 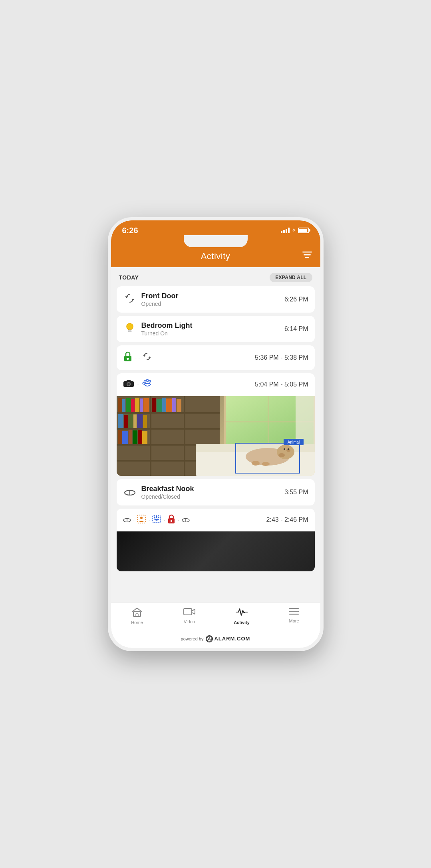 What do you see at coordinates (216, 257) in the screenshot?
I see `app-header: Activity` at bounding box center [216, 257].